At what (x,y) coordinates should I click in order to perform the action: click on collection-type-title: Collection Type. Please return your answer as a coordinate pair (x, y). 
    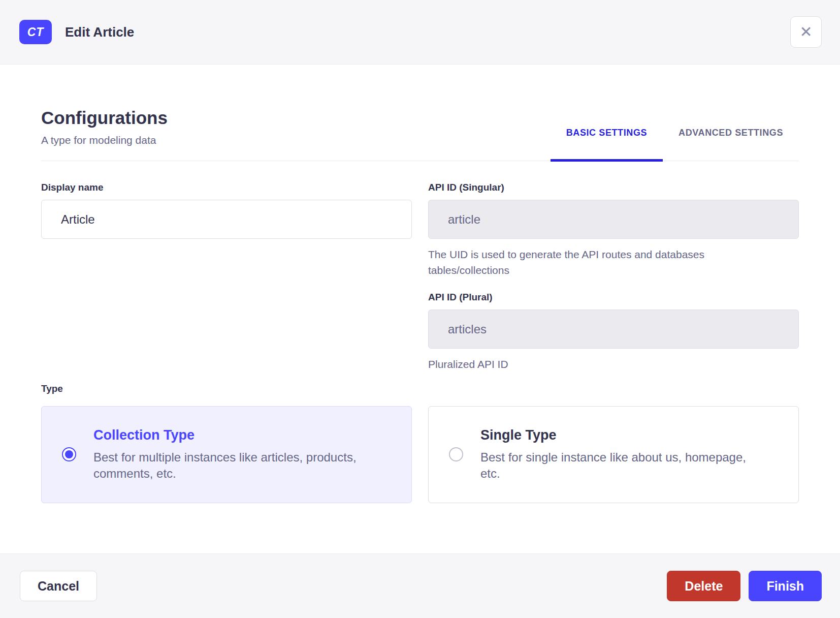
    Looking at the image, I should click on (236, 435).